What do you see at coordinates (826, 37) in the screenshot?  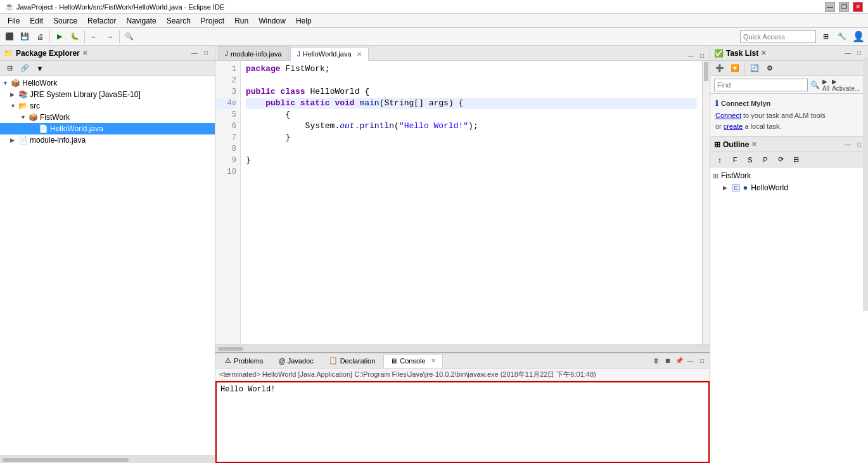 I see `toolbar-perspective1: ⊞` at bounding box center [826, 37].